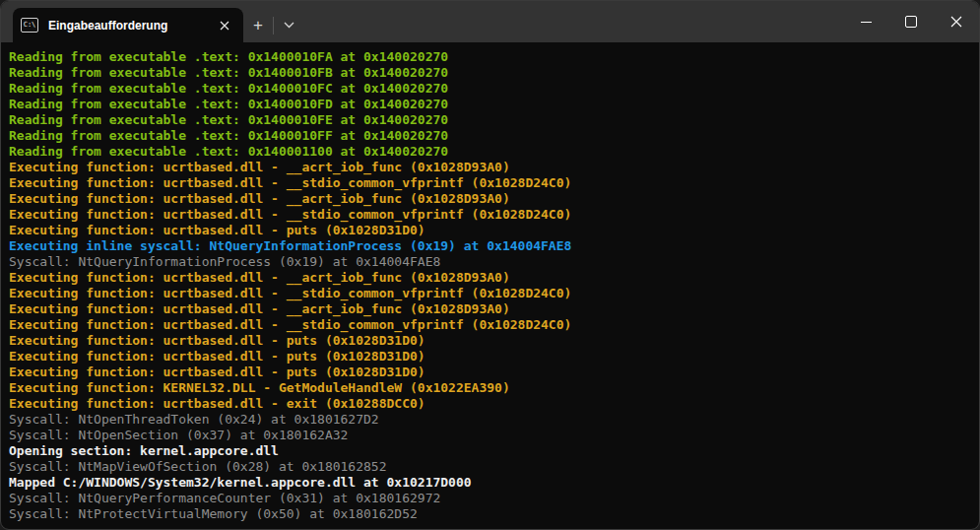  Describe the element at coordinates (225, 26) in the screenshot. I see `tab-close-button` at that location.